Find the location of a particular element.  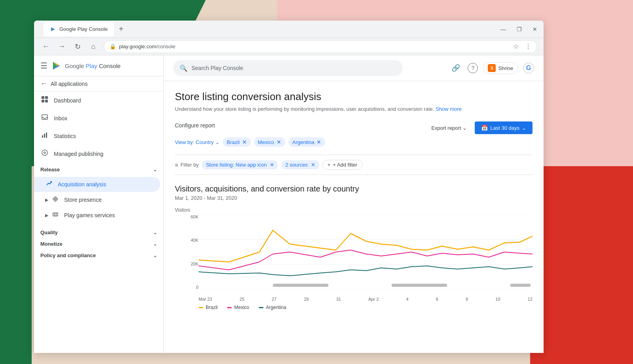

statistics-label: Statistics is located at coordinates (65, 136).